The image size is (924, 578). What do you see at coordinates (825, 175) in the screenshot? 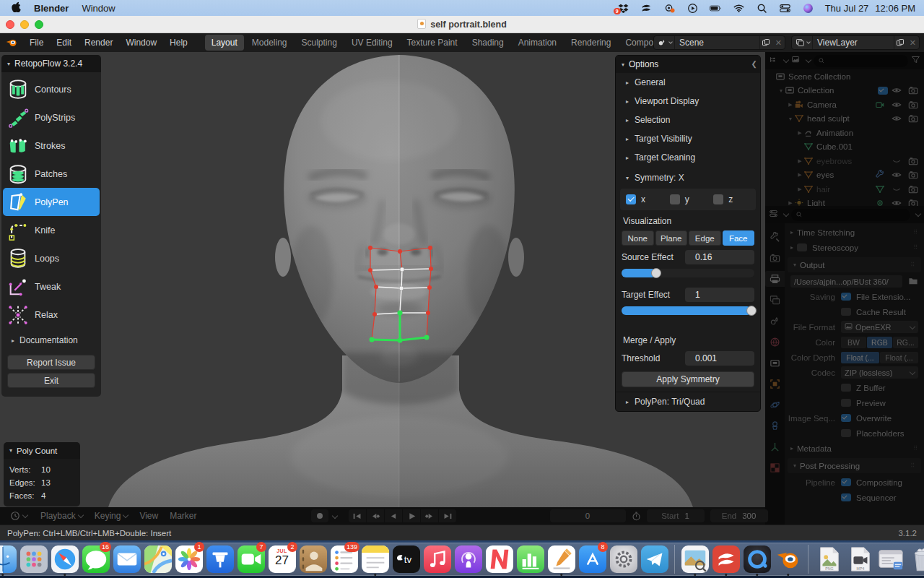
I see `object-name: eyes` at bounding box center [825, 175].